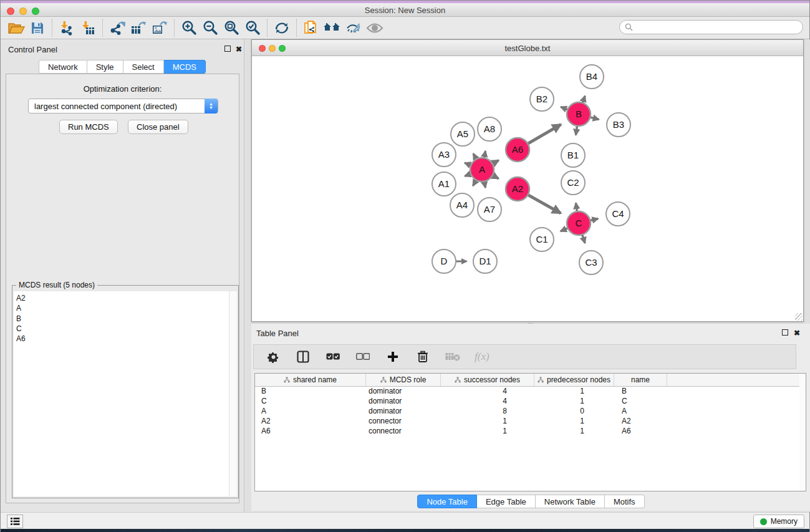 Image resolution: width=810 pixels, height=532 pixels. Describe the element at coordinates (482, 357) in the screenshot. I see `function-builder-icon: f(x)` at that location.